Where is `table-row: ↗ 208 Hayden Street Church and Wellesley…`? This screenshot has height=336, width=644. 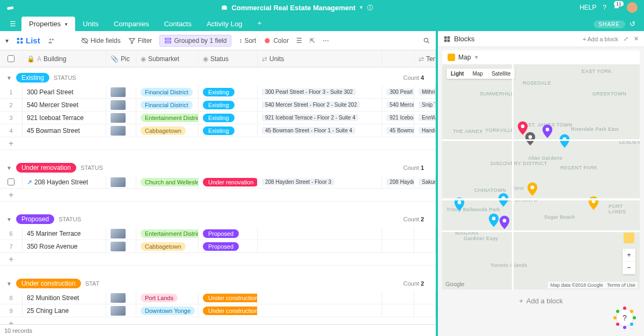 table-row: ↗ 208 Hayden Street Church and Wellesley… is located at coordinates (218, 182).